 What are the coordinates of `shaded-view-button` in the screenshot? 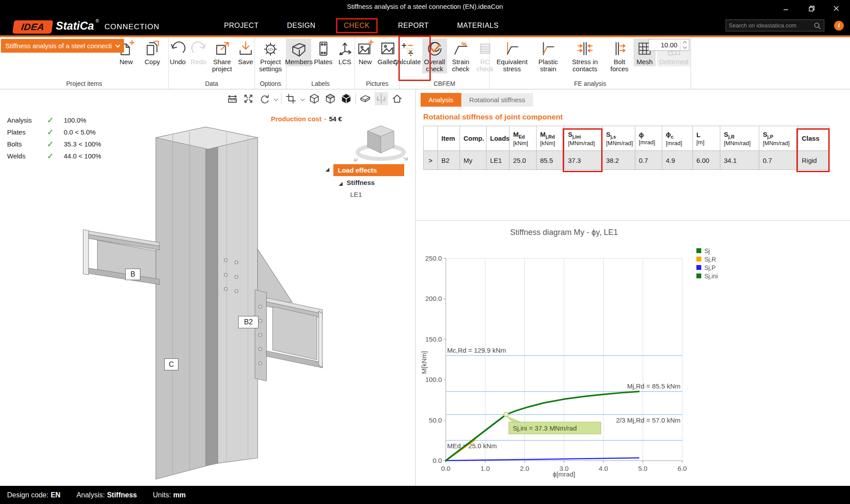 It's located at (330, 99).